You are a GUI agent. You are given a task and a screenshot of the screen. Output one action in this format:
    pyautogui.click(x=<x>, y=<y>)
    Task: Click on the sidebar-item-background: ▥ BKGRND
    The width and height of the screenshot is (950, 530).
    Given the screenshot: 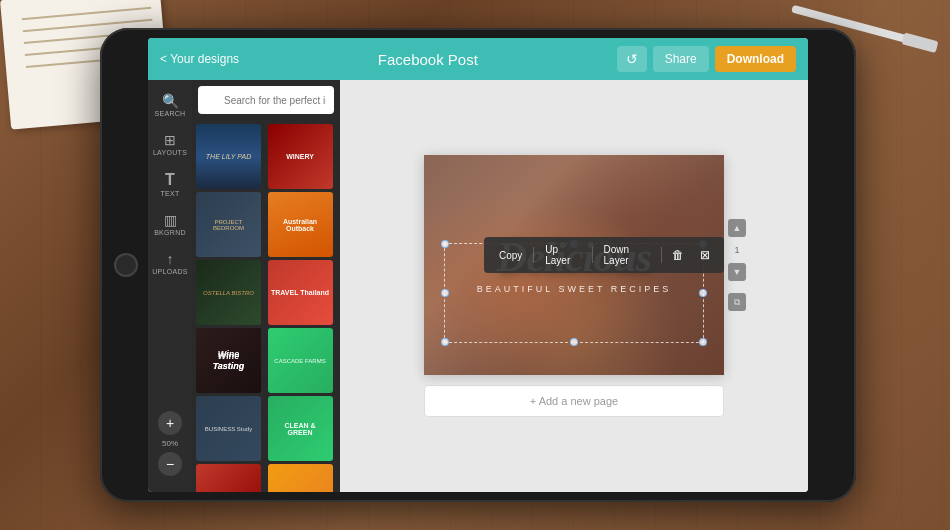 What is the action you would take?
    pyautogui.click(x=170, y=224)
    